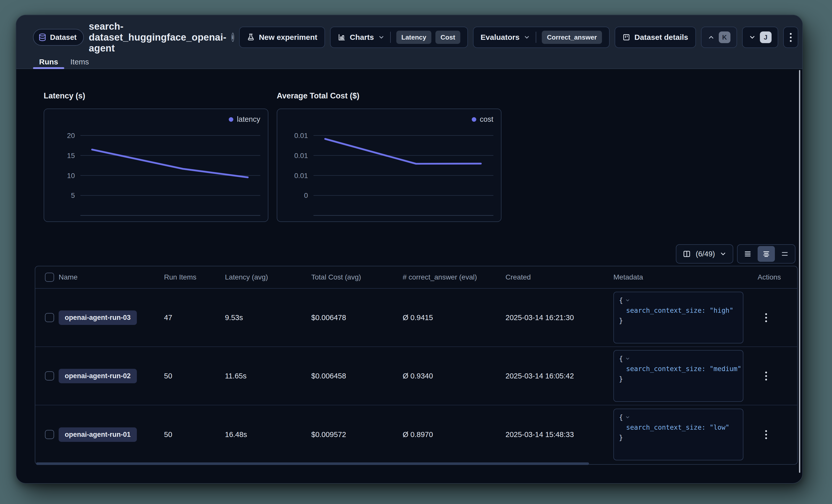 Image resolution: width=832 pixels, height=504 pixels. What do you see at coordinates (263, 435) in the screenshot?
I see `latency-value: 16.48s` at bounding box center [263, 435].